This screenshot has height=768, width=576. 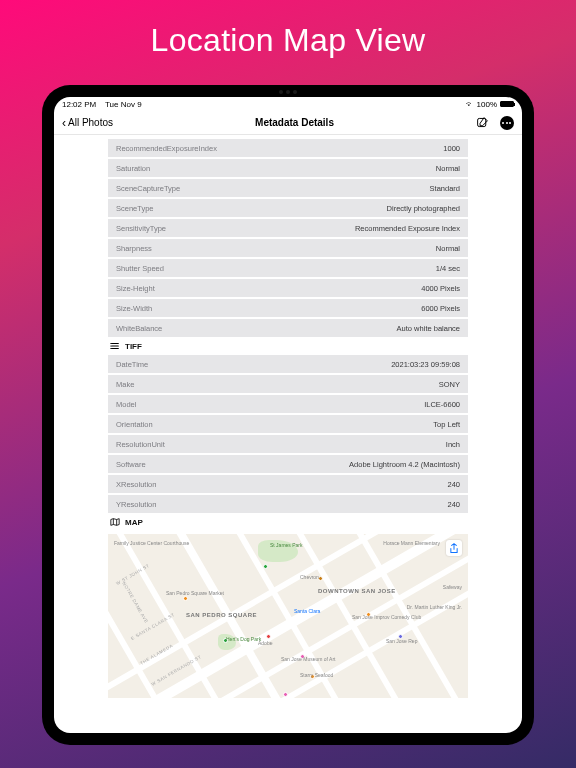 I want to click on metadata-key: ResolutionUnit, so click(x=140, y=444).